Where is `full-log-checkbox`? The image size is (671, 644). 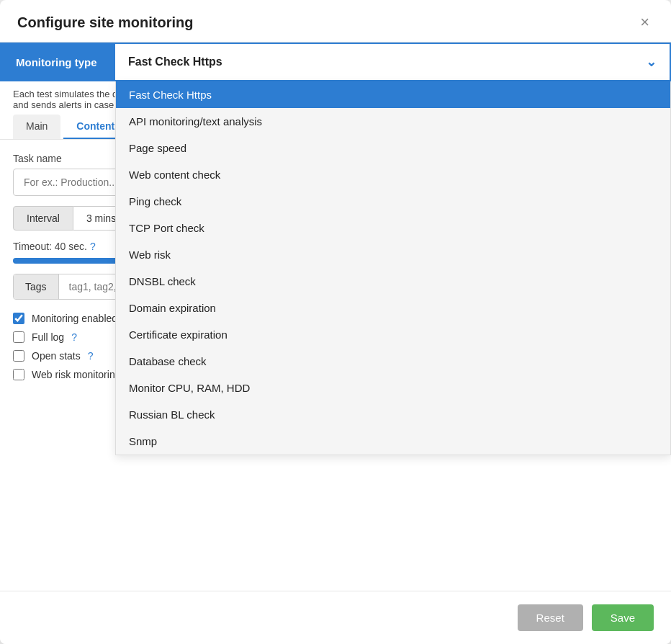 full-log-checkbox is located at coordinates (19, 337).